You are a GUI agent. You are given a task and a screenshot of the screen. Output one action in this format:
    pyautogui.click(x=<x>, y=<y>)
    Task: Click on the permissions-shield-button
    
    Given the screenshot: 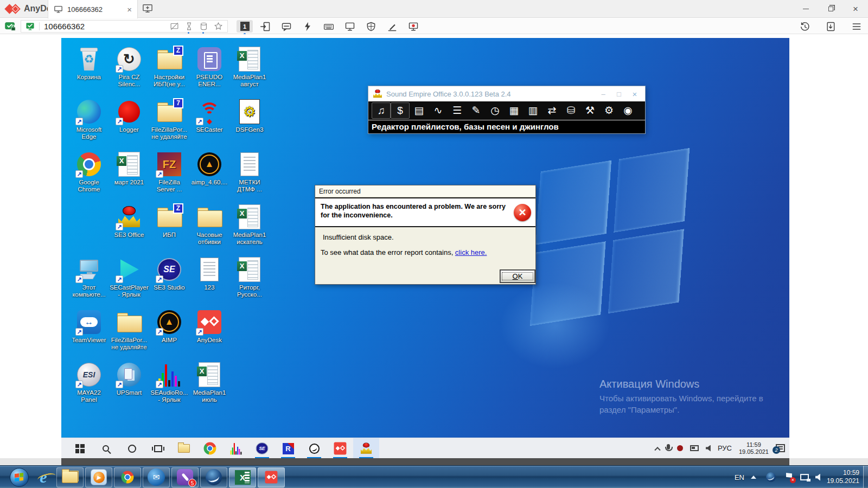 What is the action you would take?
    pyautogui.click(x=371, y=27)
    